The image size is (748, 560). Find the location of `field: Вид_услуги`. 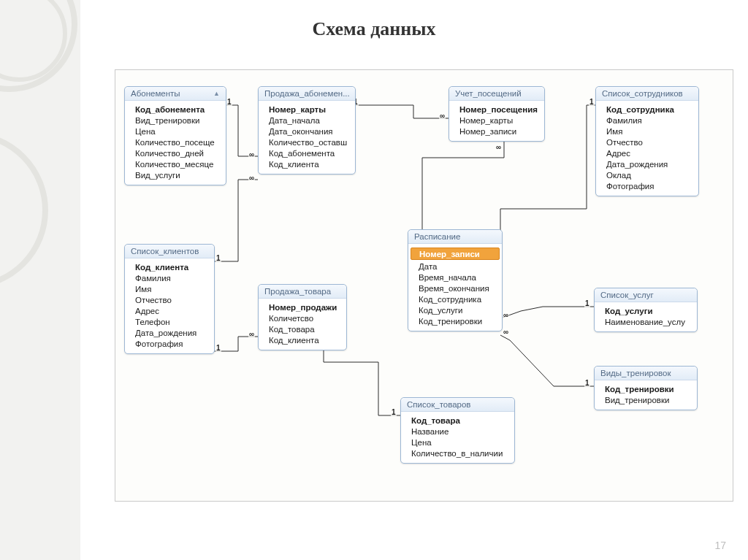

field: Вид_услуги is located at coordinates (175, 175).